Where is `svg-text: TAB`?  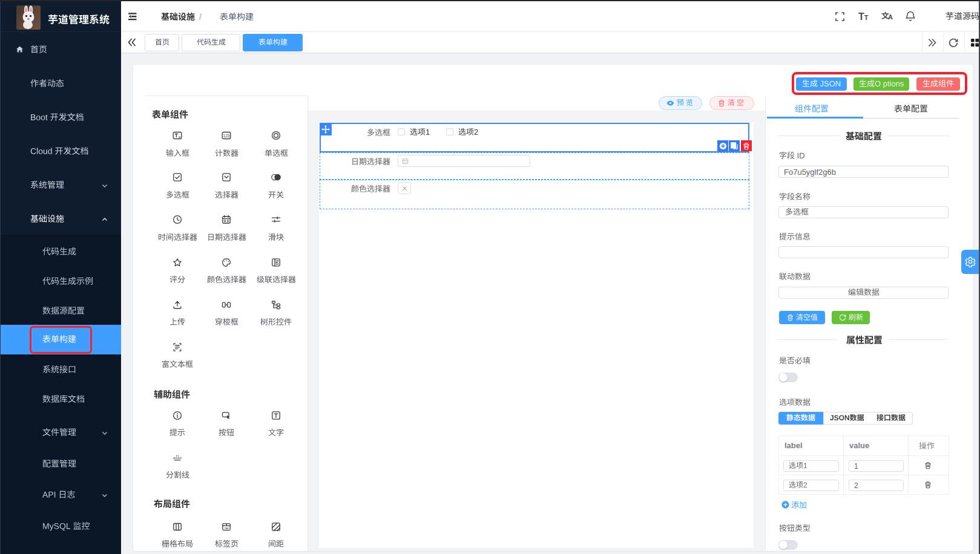 svg-text: TAB is located at coordinates (226, 529).